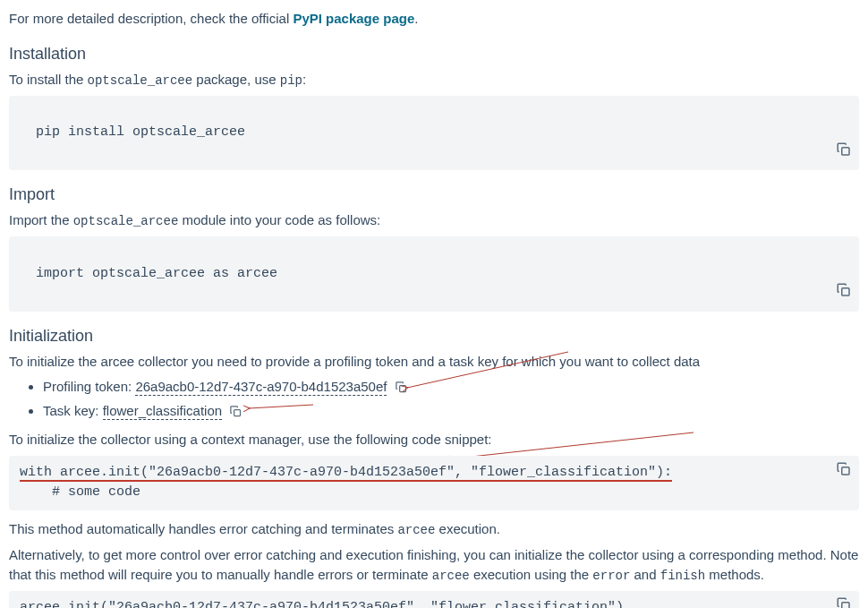  I want to click on inline-code-pkg: optscale_arcee, so click(140, 81).